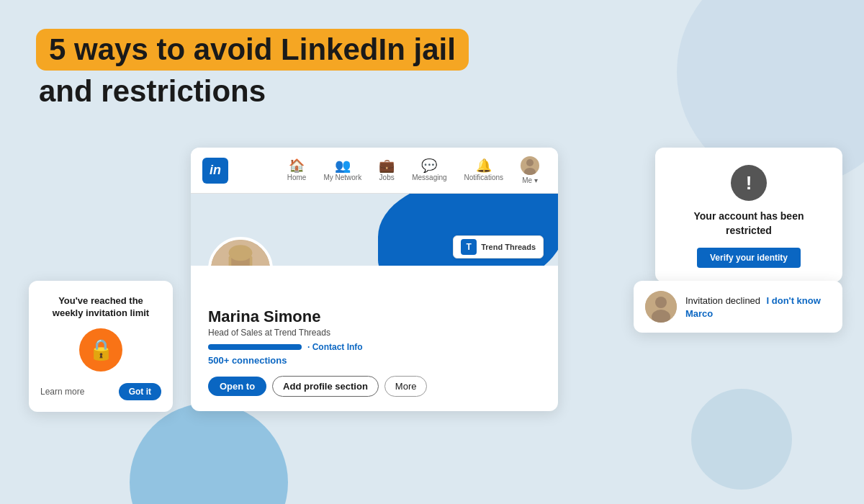 This screenshot has height=504, width=864. Describe the element at coordinates (429, 177) in the screenshot. I see `nav-label-messaging: Messaging` at that location.